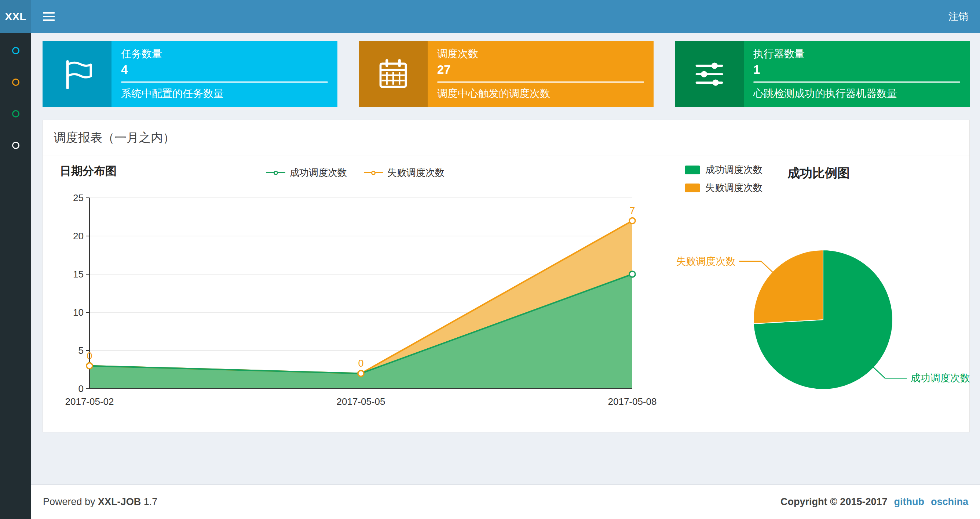 Image resolution: width=980 pixels, height=519 pixels. Describe the element at coordinates (692, 170) in the screenshot. I see `legend-swatch-icon` at that location.